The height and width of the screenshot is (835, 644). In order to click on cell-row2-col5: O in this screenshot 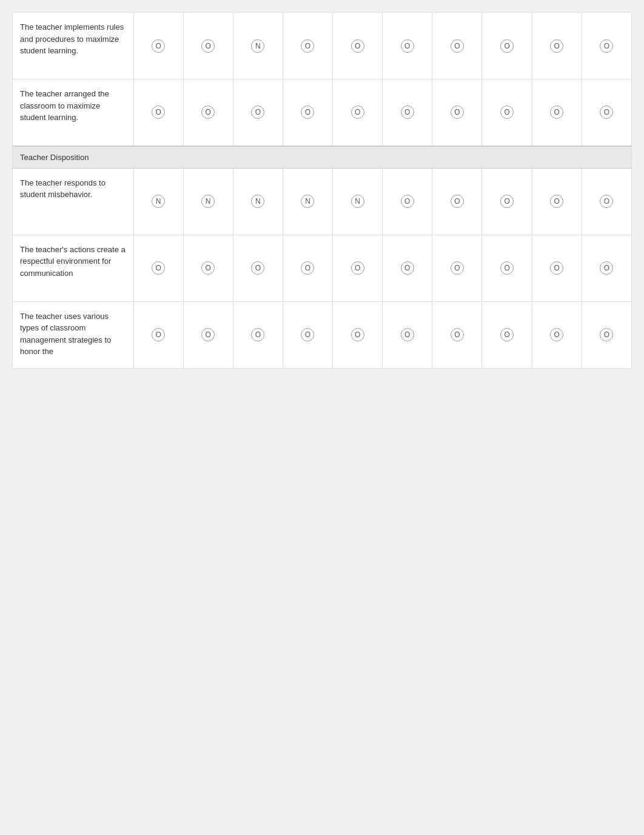, I will do `click(358, 113)`.